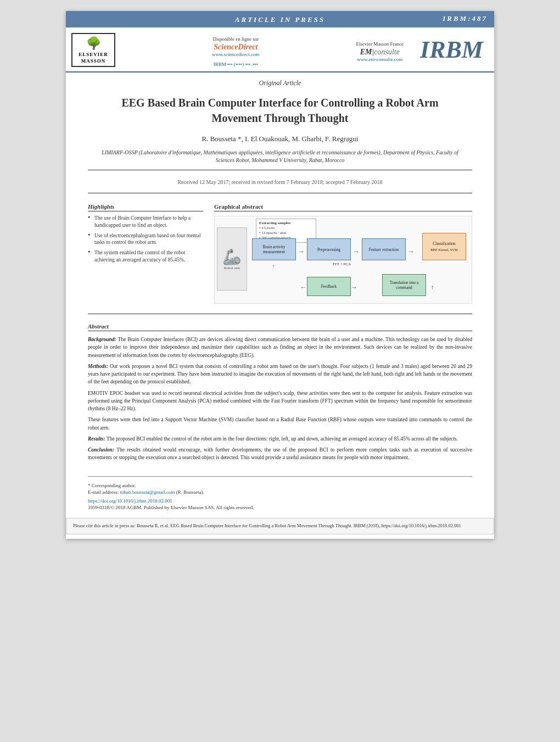 The height and width of the screenshot is (742, 560). Describe the element at coordinates (280, 375) in the screenshot. I see `methods-text: Our work proposes a novel BCI system tha…` at that location.